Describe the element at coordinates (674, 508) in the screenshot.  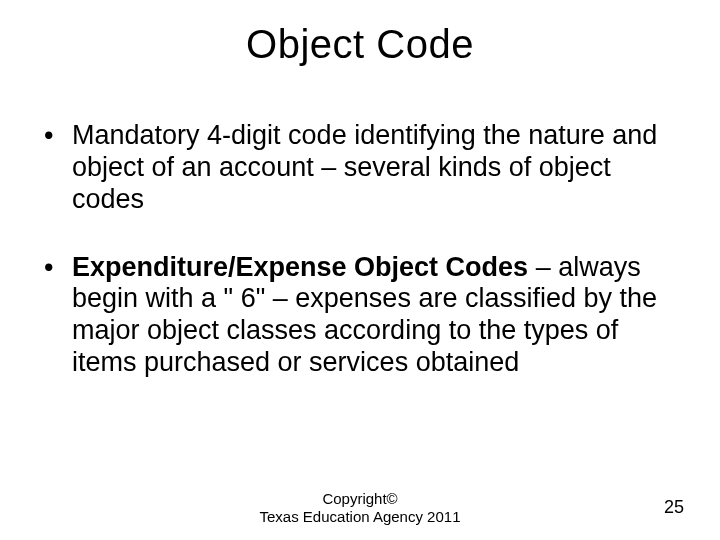
I see `page-number: 25` at that location.